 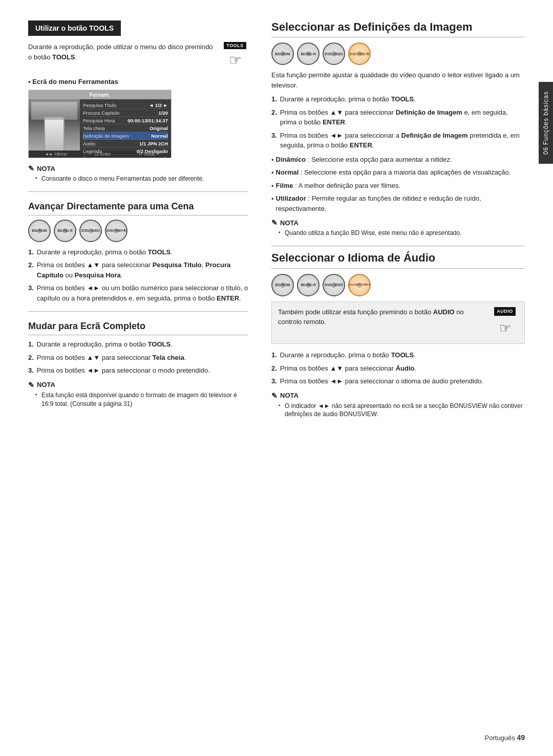 What do you see at coordinates (138, 208) in the screenshot?
I see `advance-section-title: Avançar Directamente para uma Cena` at bounding box center [138, 208].